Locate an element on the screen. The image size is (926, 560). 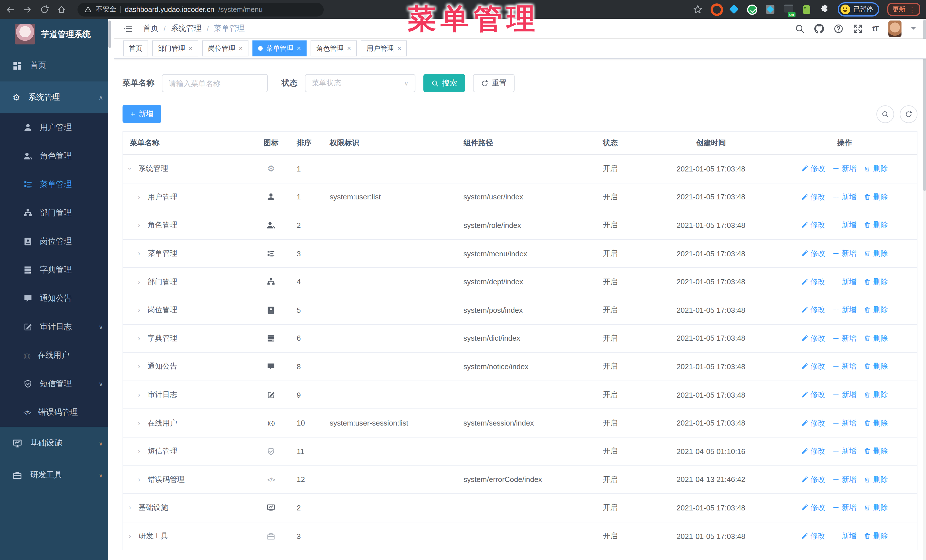
not-secure-warning-icon is located at coordinates (88, 9).